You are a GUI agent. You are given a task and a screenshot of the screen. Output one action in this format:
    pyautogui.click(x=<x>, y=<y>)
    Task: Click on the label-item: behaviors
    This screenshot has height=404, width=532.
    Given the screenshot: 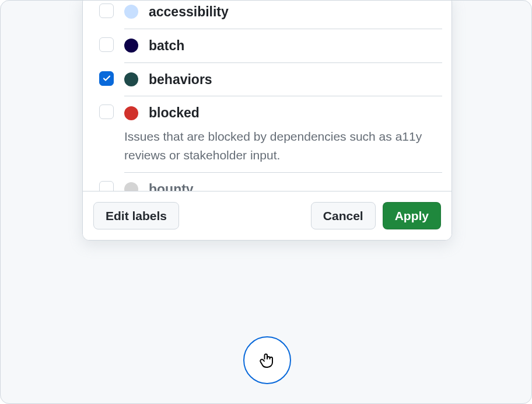 What is the action you would take?
    pyautogui.click(x=271, y=80)
    